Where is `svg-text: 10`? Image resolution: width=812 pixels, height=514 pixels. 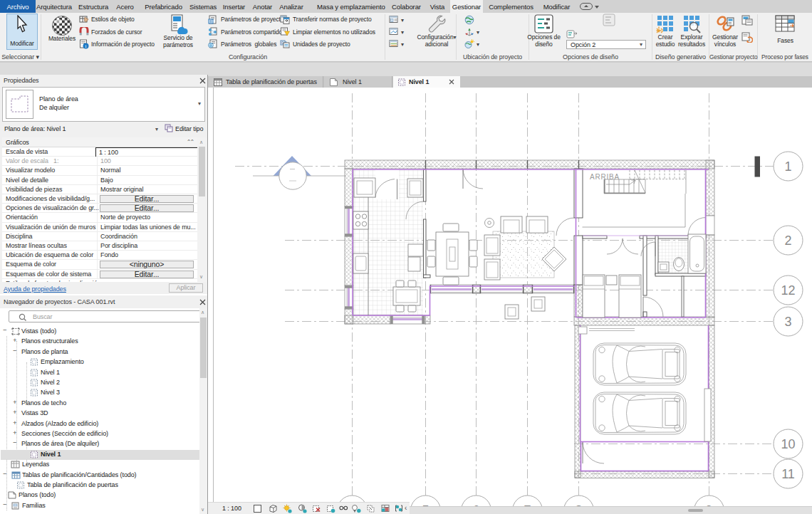
svg-text: 10 is located at coordinates (788, 444).